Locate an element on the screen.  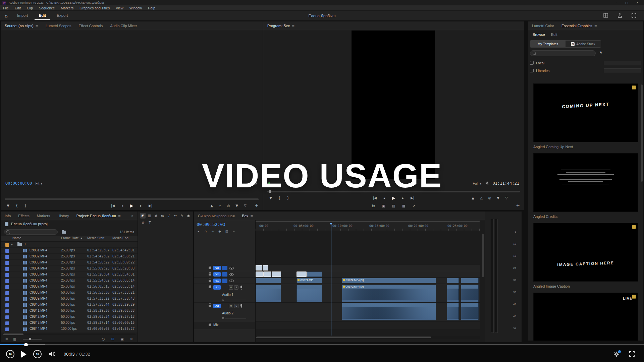
source-tab-effect-controls: Effect Controls is located at coordinates (91, 26).